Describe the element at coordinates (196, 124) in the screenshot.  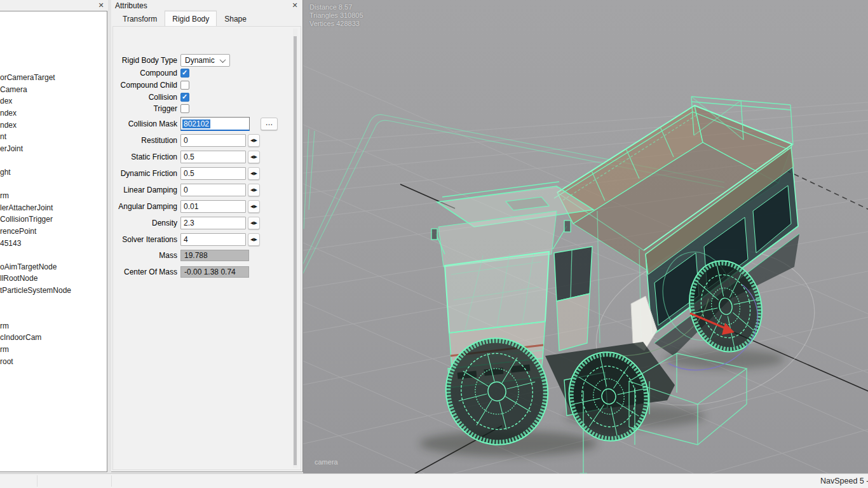
I see `selected-text: 802102` at that location.